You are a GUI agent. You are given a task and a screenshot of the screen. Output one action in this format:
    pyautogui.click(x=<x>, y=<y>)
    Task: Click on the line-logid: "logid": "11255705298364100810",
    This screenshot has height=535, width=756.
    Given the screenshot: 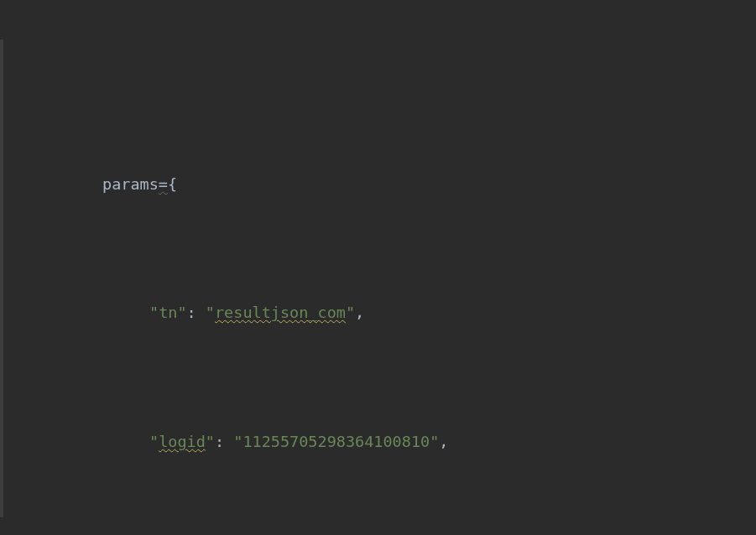 What is the action you would take?
    pyautogui.click(x=378, y=442)
    